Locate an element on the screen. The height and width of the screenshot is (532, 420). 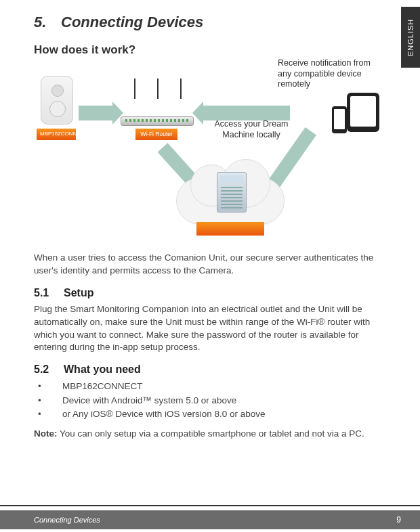
footer-section-title: Connecting Devices is located at coordinates (67, 520).